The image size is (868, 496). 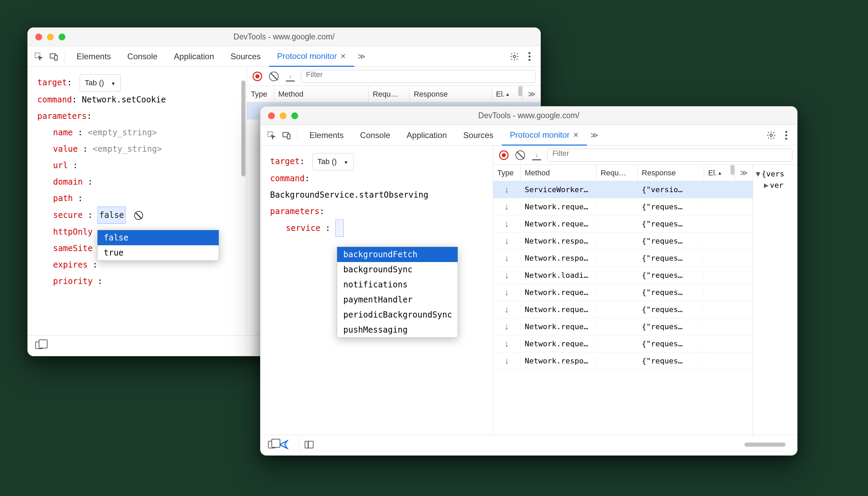 What do you see at coordinates (60, 165) in the screenshot?
I see `param-url-key: url` at bounding box center [60, 165].